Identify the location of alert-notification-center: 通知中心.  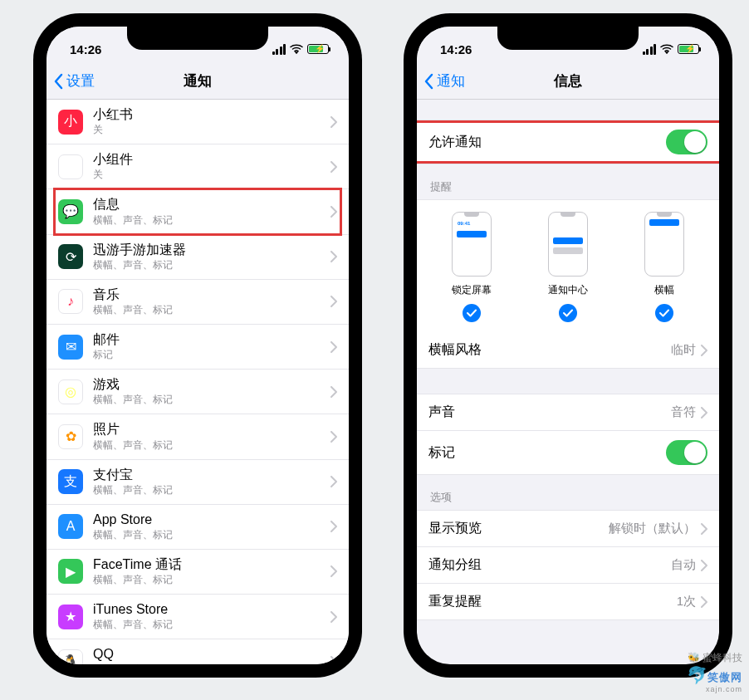
(568, 267).